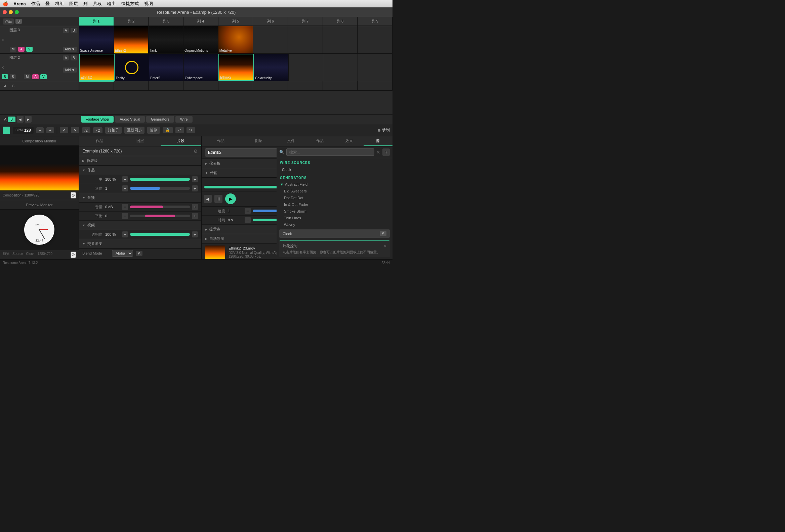  Describe the element at coordinates (160, 179) in the screenshot. I see `main-slider` at that location.